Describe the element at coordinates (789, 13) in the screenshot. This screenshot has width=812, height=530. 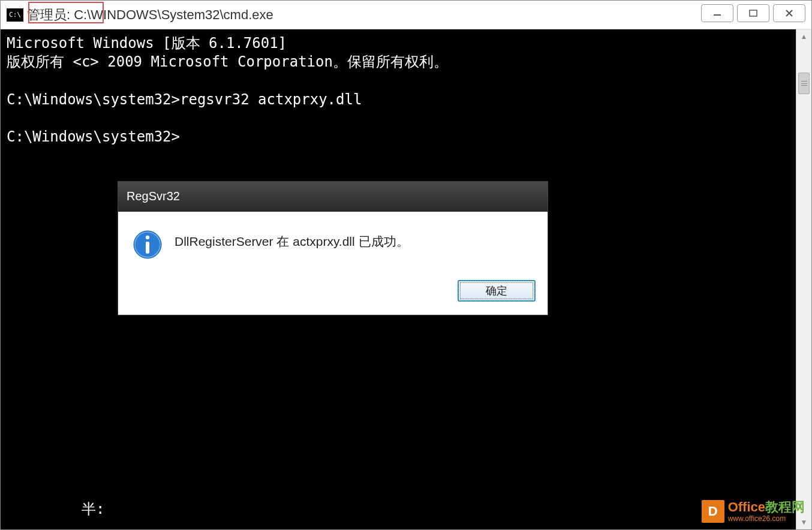
I see `close-button` at that location.